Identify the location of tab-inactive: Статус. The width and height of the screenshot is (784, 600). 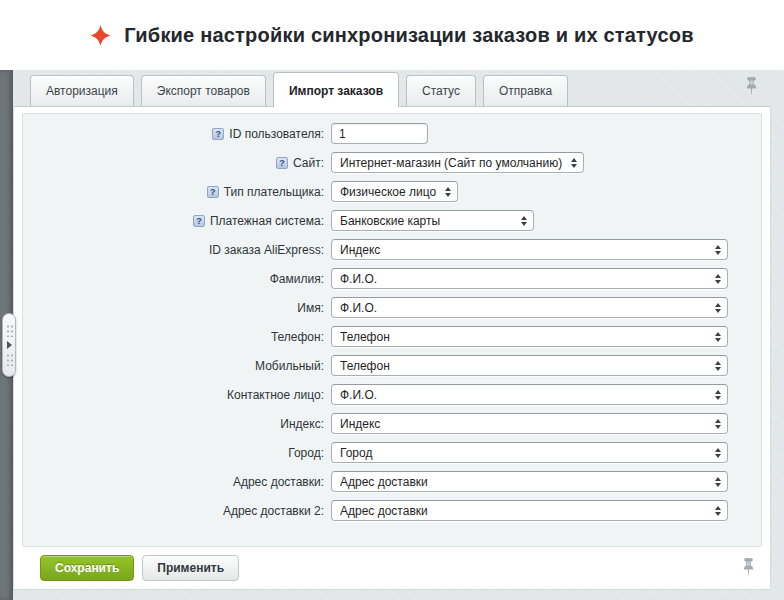
(441, 90).